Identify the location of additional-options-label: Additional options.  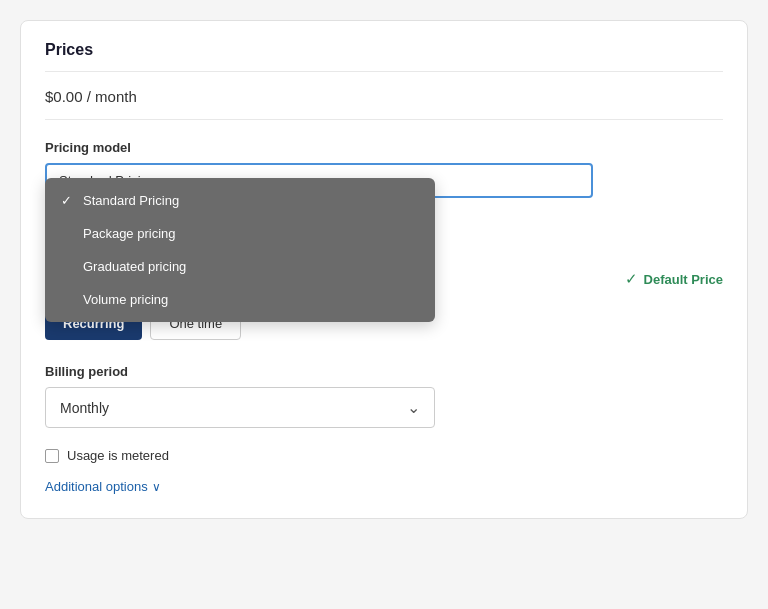
(96, 486).